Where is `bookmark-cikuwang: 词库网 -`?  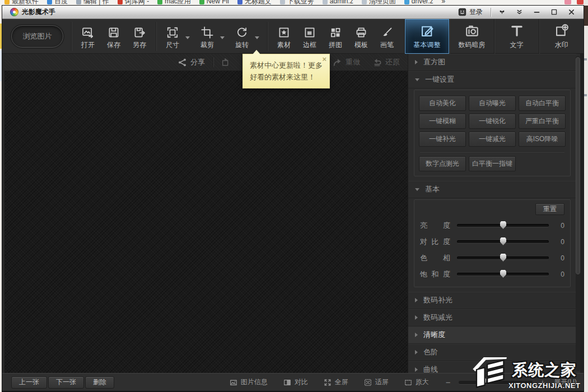
bookmark-cikuwang: 词库网 - is located at coordinates (133, 3).